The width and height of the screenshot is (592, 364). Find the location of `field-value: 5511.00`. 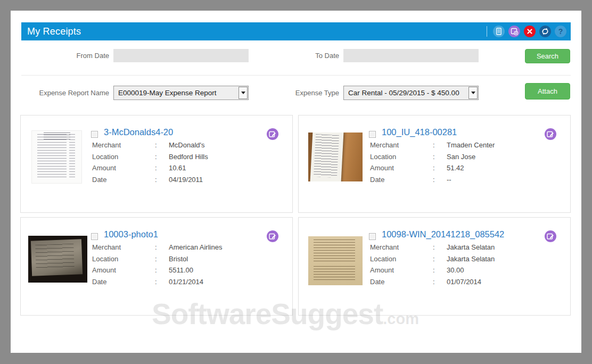

field-value: 5511.00 is located at coordinates (181, 270).